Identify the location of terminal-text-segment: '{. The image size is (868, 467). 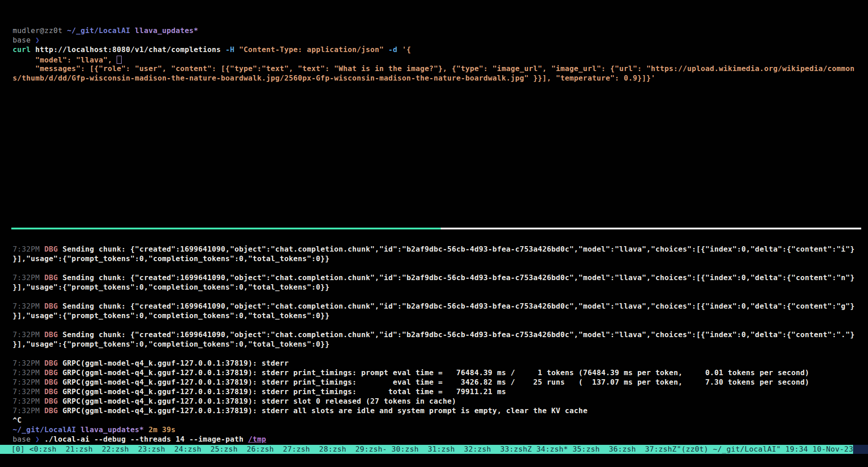
(406, 50).